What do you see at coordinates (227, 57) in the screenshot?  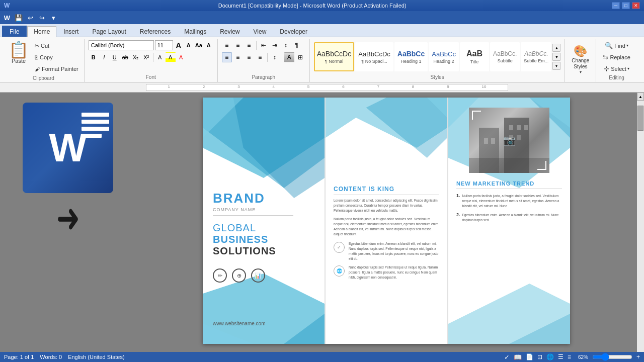 I see `align-left-button: ≡` at bounding box center [227, 57].